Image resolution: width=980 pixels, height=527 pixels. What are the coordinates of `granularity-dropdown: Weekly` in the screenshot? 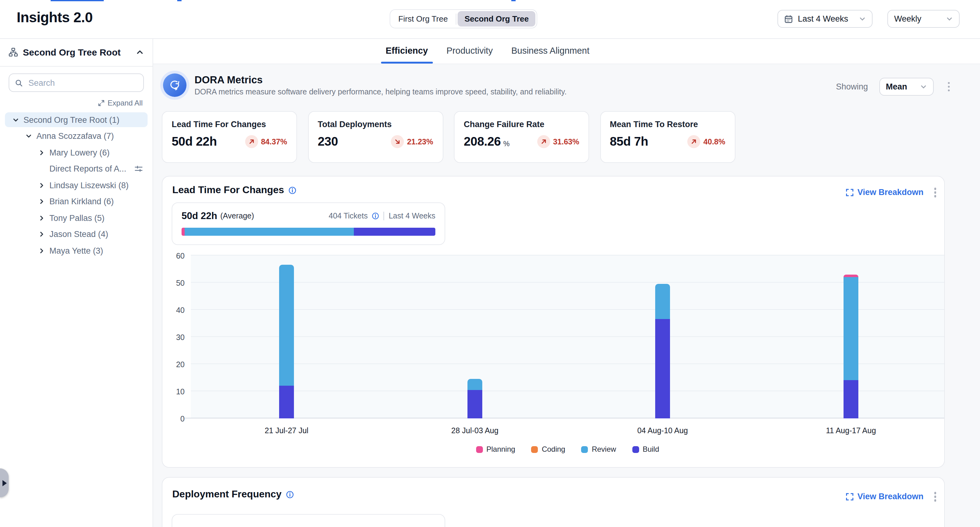 It's located at (924, 19).